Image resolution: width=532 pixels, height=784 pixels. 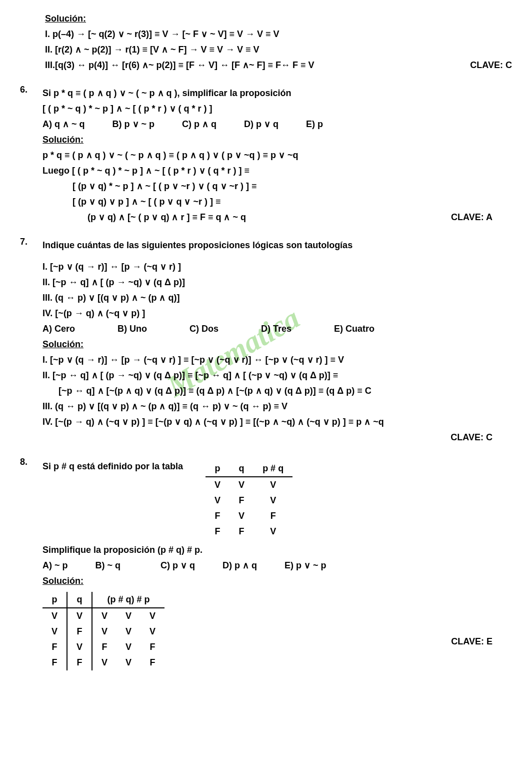 What do you see at coordinates (268, 171) in the screenshot?
I see `q6-sol-2: Luego [ ( p * ~ q ) * ~ p ] ∧ ~ [ ( p * …` at bounding box center [268, 171].